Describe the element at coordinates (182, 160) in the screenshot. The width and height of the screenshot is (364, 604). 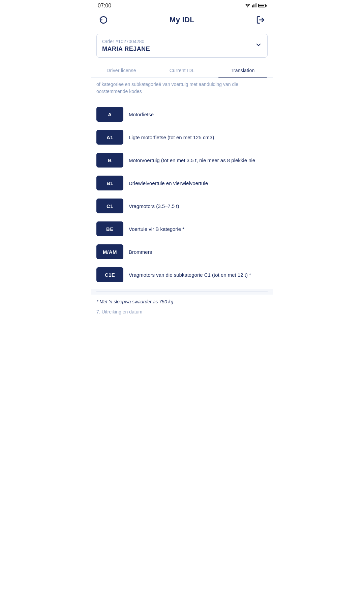
I see `list-item: B Motorvoertuig (tot en met 3.5 t, nie m…` at that location.